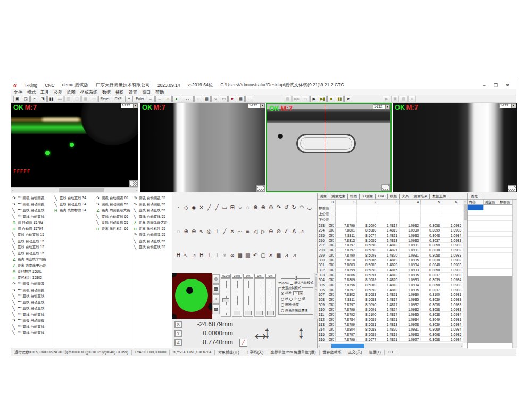  Describe the element at coordinates (129, 99) in the screenshot. I see `toolbar-button: +` at that location.